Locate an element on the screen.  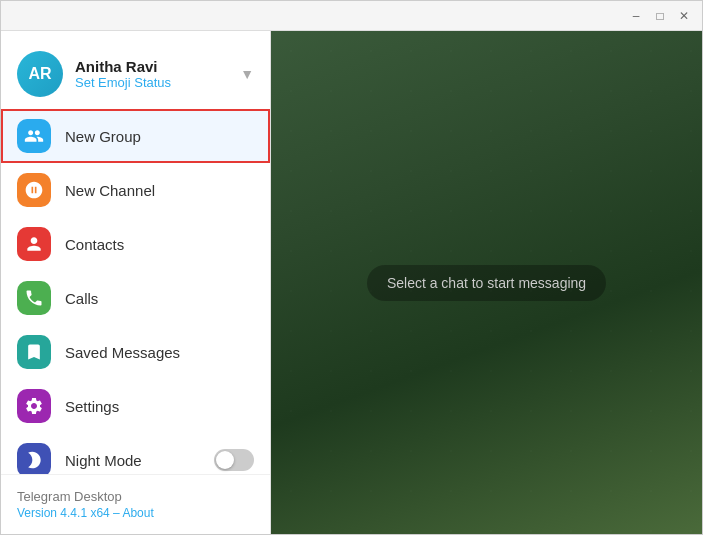
sidebar-item-new-group: New Group is located at coordinates (136, 136).